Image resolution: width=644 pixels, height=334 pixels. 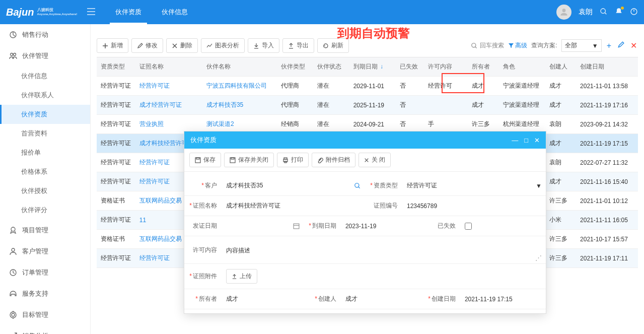 What do you see at coordinates (35, 332) in the screenshot?
I see `sidebar-item-label: 销售分析` at bounding box center [35, 332].